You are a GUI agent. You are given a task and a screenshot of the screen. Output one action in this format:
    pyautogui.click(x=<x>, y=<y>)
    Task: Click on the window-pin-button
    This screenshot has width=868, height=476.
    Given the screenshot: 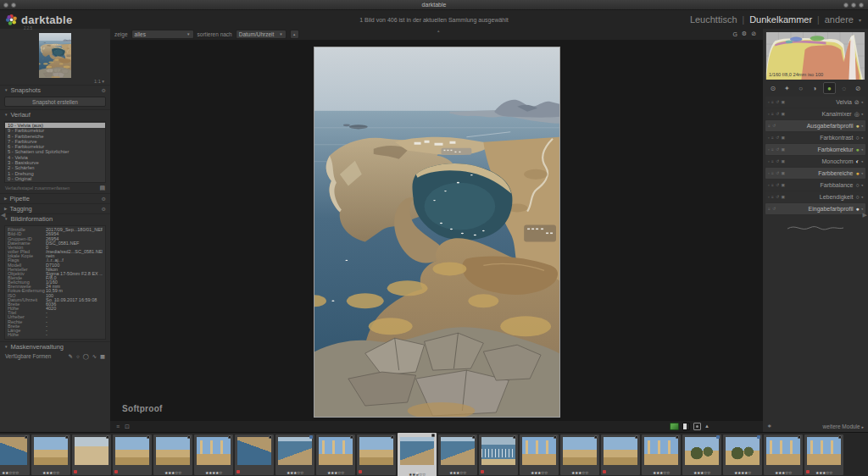 What is the action you would take?
    pyautogui.click(x=14, y=5)
    